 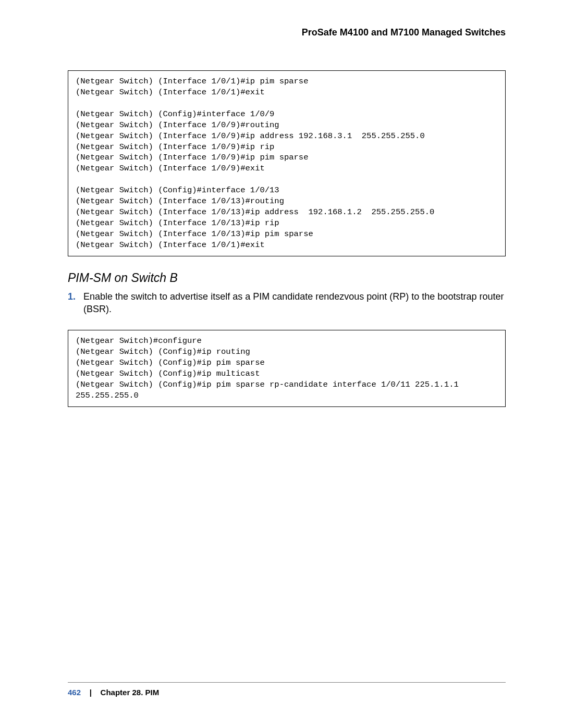 What do you see at coordinates (295, 303) in the screenshot?
I see `step-text: Enable the switch to advertise itself as…` at bounding box center [295, 303].